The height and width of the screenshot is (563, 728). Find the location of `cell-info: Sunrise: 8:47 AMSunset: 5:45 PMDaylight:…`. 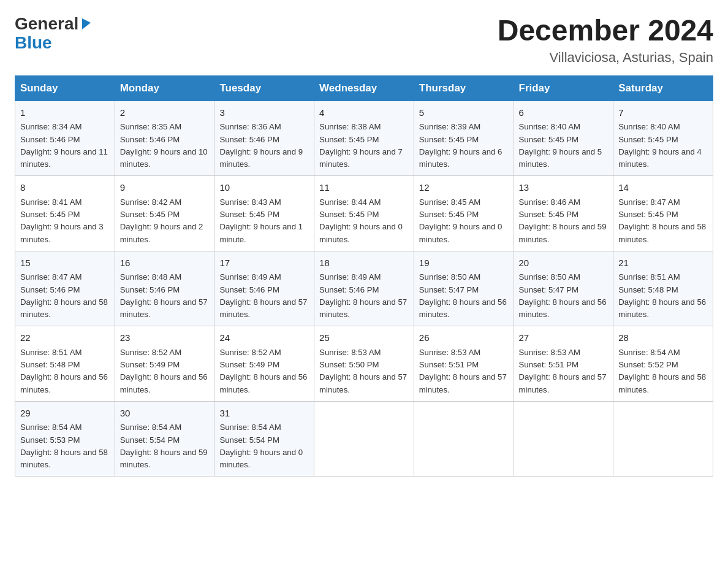

cell-info: Sunrise: 8:47 AMSunset: 5:45 PMDaylight:… is located at coordinates (662, 221).